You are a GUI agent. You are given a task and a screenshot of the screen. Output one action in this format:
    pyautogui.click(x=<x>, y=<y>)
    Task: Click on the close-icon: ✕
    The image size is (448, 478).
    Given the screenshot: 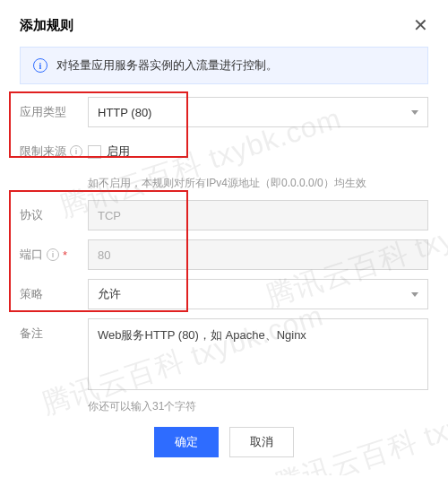 What is the action you would take?
    pyautogui.click(x=421, y=25)
    